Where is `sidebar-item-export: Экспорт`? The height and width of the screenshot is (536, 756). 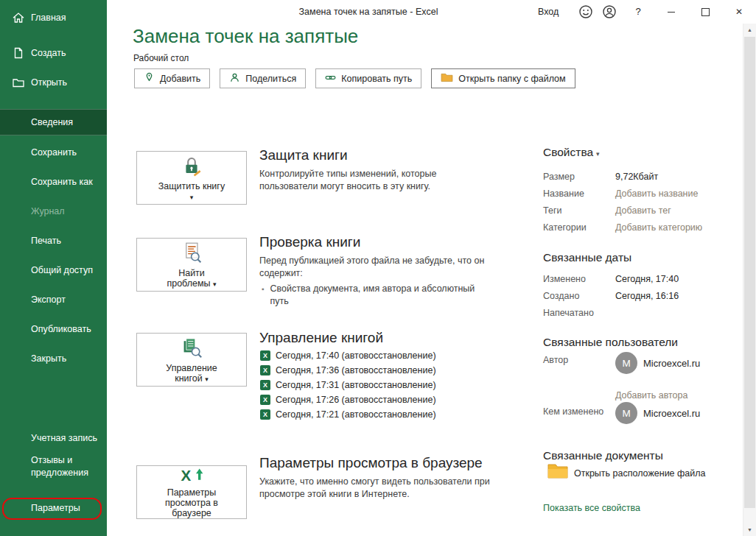 sidebar-item-export: Экспорт is located at coordinates (53, 300).